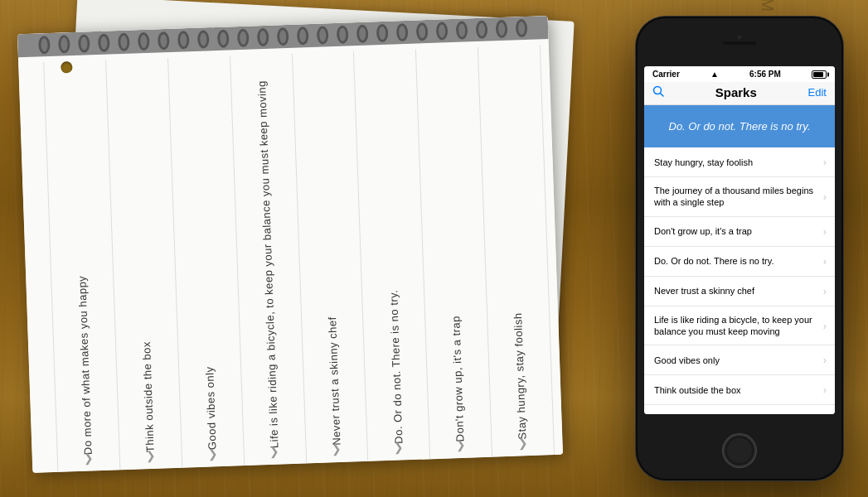 This screenshot has height=497, width=868. Describe the element at coordinates (715, 75) in the screenshot. I see `wifi-icon: ▲` at that location.